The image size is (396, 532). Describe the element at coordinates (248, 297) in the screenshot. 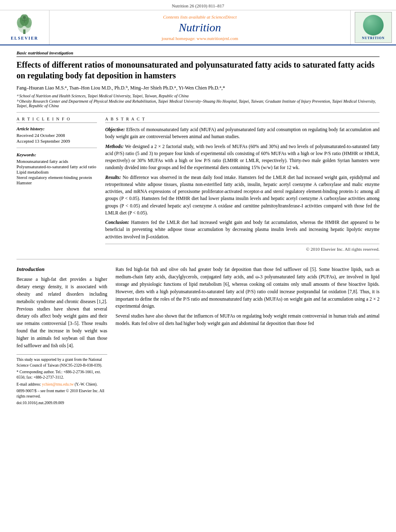

I see `intro-right-text: Rats fed high-fat fish and olive oils ha…` at that location.